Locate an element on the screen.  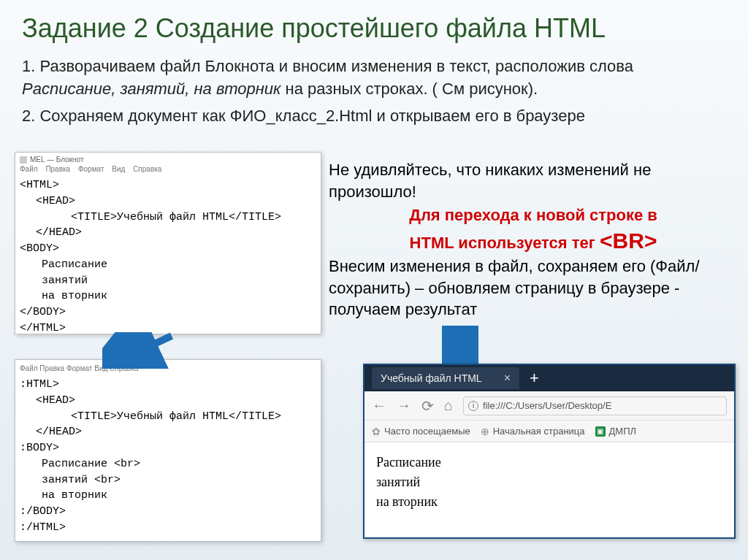
code-line: Расписание <br> is located at coordinates (168, 464).